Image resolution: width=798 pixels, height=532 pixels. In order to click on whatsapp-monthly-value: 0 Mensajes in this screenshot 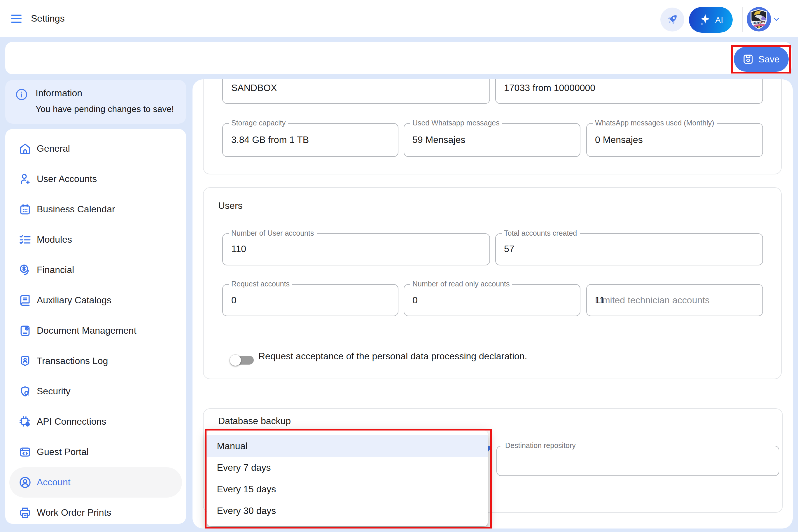, I will do `click(619, 140)`.